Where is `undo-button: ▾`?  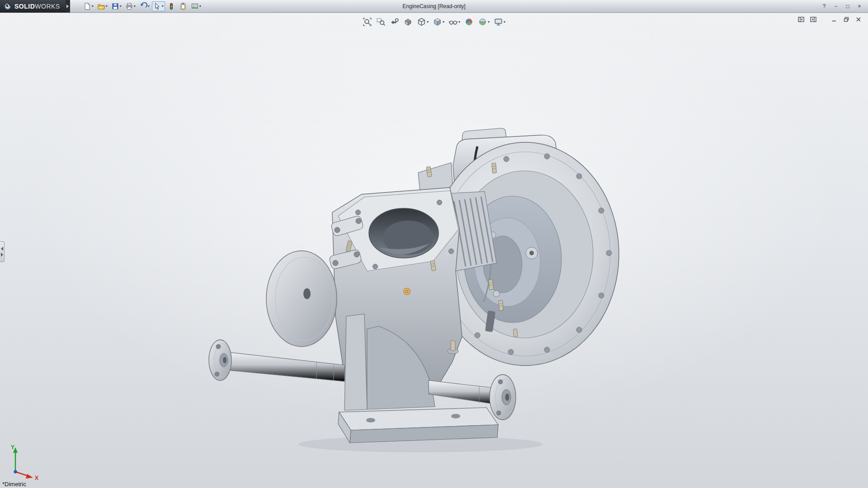 undo-button: ▾ is located at coordinates (145, 6).